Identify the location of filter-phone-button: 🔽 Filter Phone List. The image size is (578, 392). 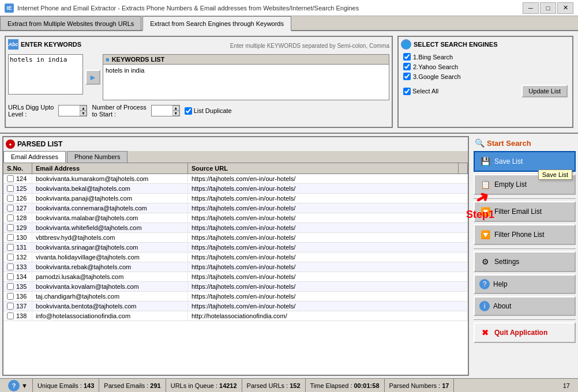
(525, 235).